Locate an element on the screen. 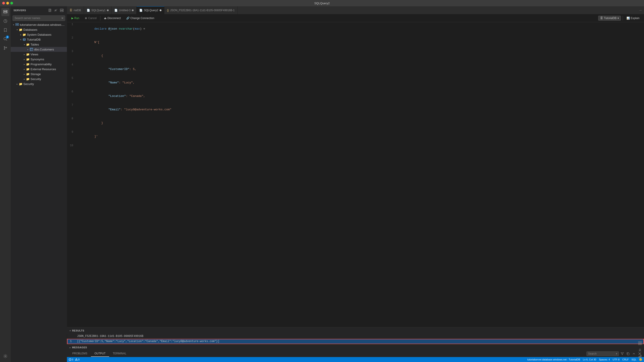 Image resolution: width=644 pixels, height=362 pixels. sidebar-header: SERVERS is located at coordinates (39, 10).